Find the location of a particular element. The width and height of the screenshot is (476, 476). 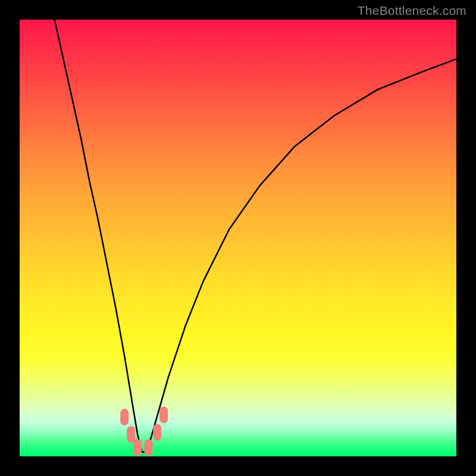

watermark-text: TheBottleneck.com is located at coordinates (412, 11).